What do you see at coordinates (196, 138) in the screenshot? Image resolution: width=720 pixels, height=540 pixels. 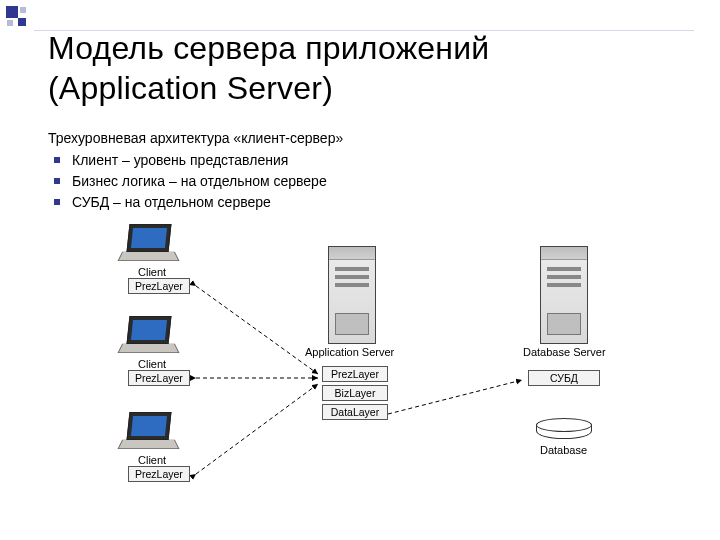 I see `intro-text: Трехуровневая архитектура «клиент-сервер…` at bounding box center [196, 138].